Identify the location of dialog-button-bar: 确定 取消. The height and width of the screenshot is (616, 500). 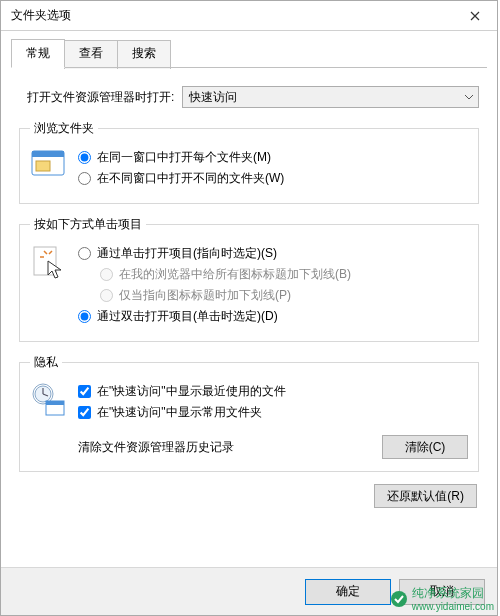
(249, 591).